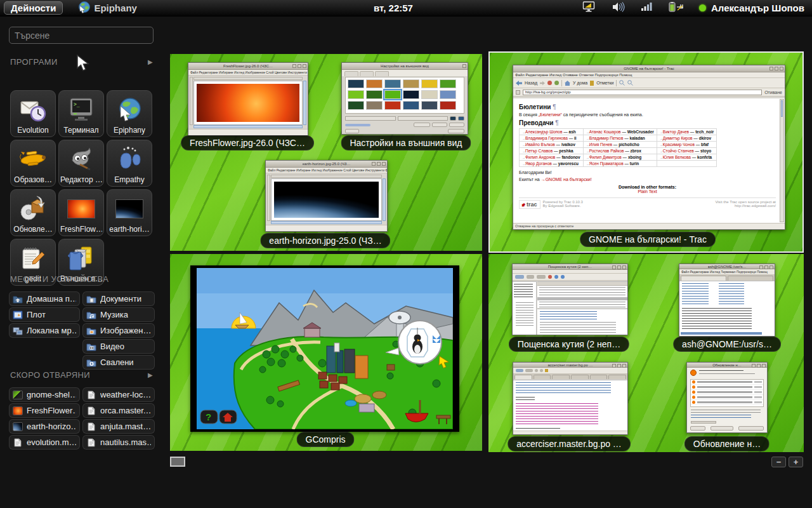 The image size is (812, 508). I want to click on programs-expand-icon: ▶, so click(150, 62).